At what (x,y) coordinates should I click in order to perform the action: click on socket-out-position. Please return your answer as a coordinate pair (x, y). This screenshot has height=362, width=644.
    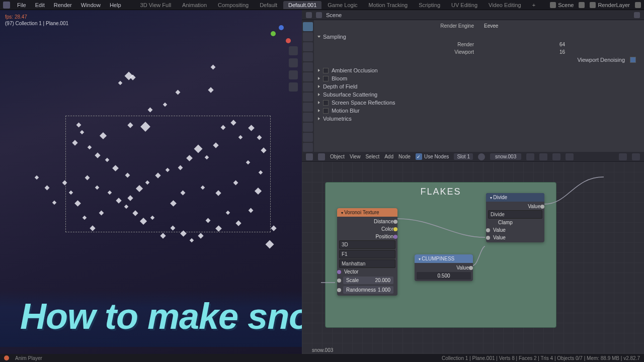
    Looking at the image, I should click on (395, 237).